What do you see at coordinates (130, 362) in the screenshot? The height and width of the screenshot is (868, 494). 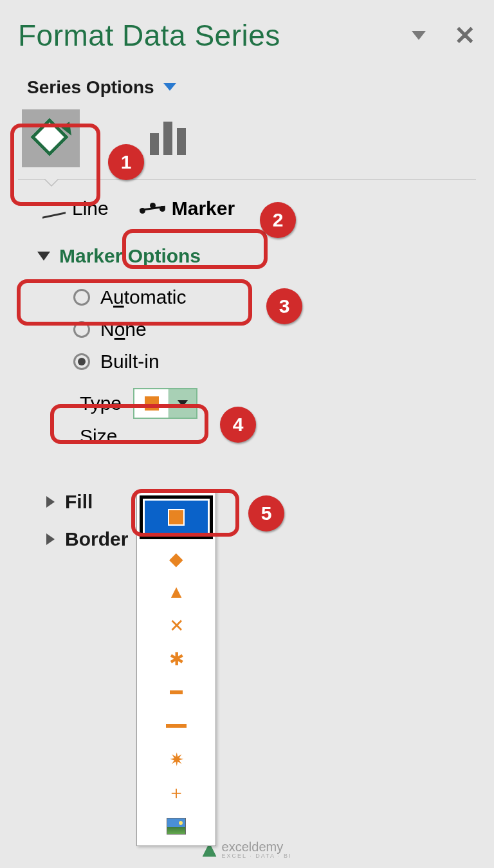 I see `radio-built-in-label: Built-in` at bounding box center [130, 362].